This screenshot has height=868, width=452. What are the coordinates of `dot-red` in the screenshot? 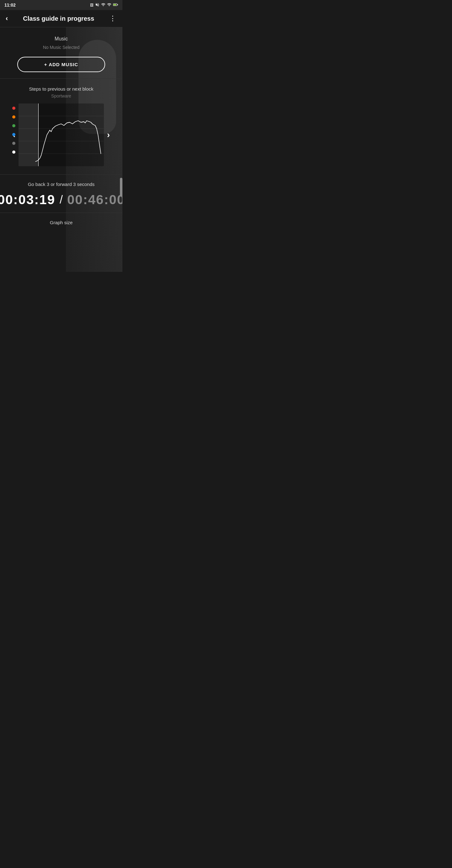 It's located at (14, 108).